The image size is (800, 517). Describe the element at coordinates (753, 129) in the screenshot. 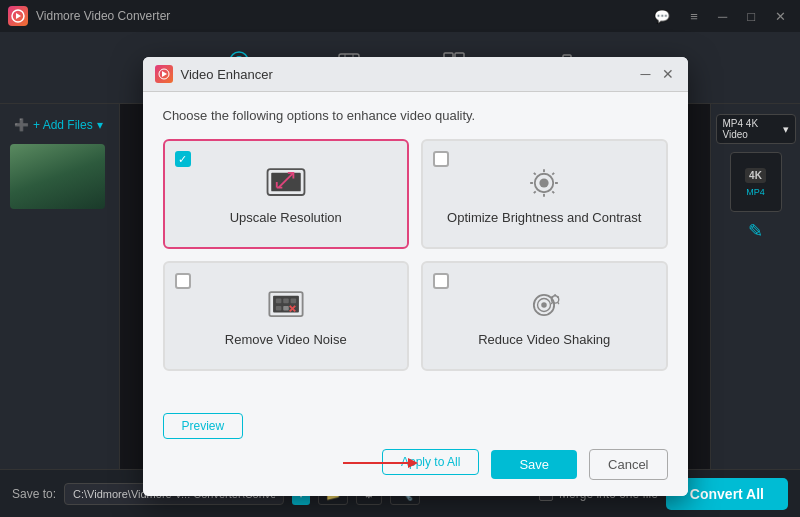

I see `format-label: MP4 4K Video` at that location.